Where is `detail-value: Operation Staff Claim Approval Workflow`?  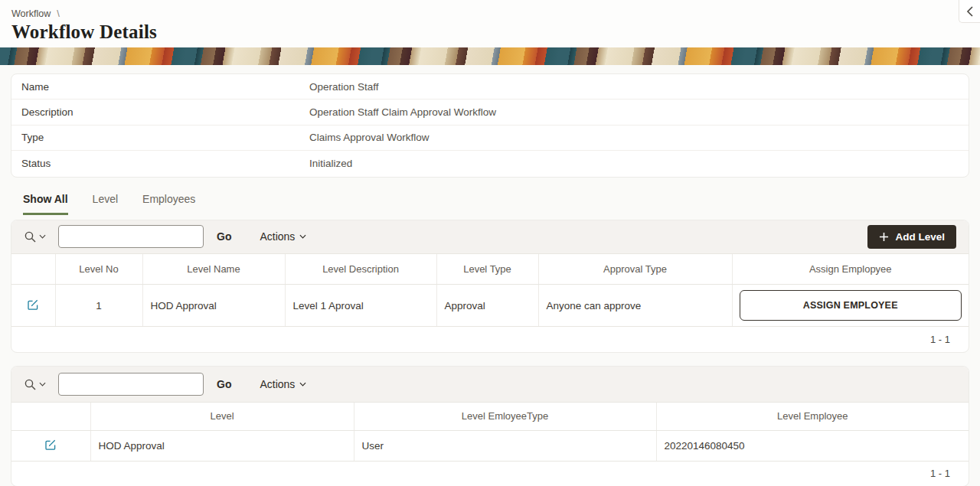 detail-value: Operation Staff Claim Approval Workflow is located at coordinates (403, 112).